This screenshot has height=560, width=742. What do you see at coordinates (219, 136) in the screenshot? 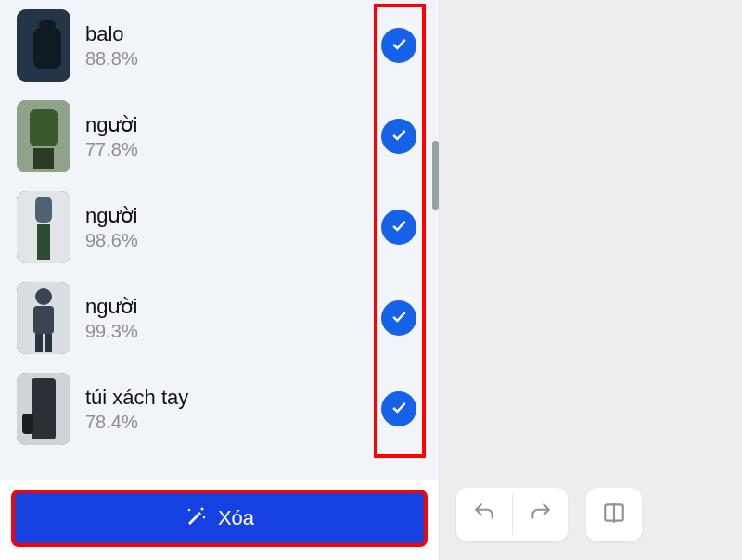
I see `list-item: người 77.8%` at bounding box center [219, 136].